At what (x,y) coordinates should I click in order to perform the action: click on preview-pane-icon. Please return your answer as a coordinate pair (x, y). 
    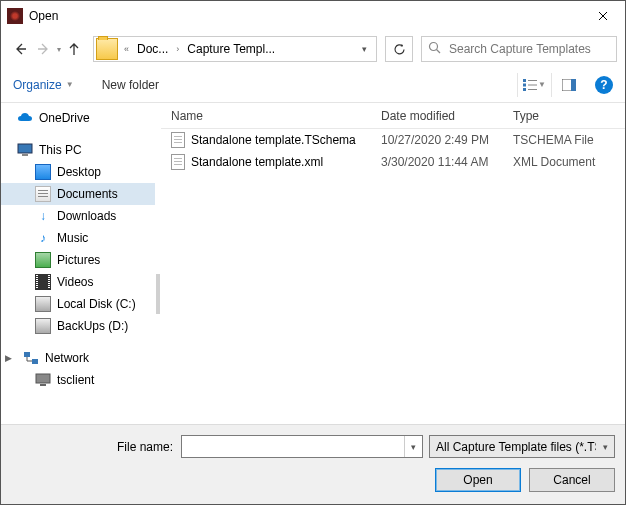
    Looking at the image, I should click on (569, 85).